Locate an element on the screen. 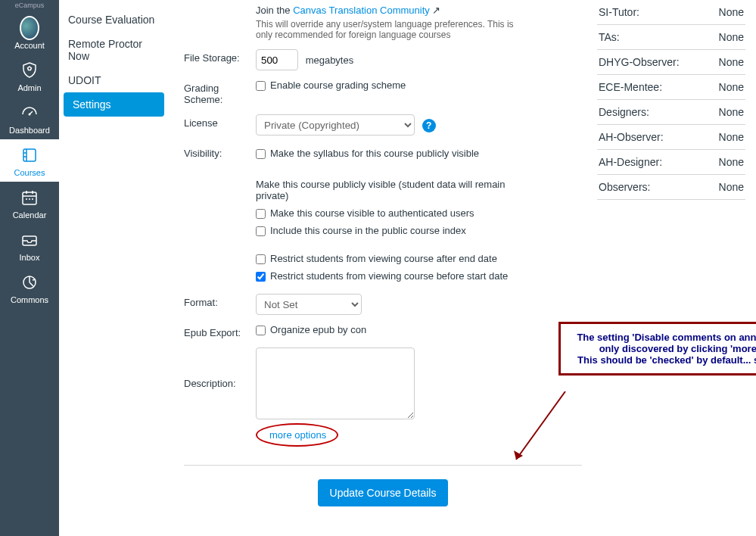  external-link-icon: ↗ is located at coordinates (436, 11).